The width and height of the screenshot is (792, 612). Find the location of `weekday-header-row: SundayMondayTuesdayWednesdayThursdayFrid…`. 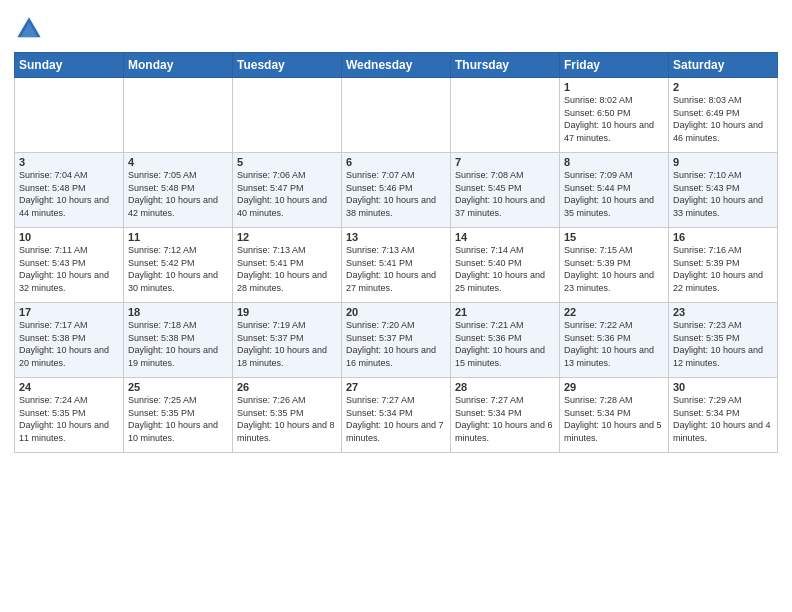

weekday-header-row: SundayMondayTuesdayWednesdayThursdayFrid… is located at coordinates (396, 66).